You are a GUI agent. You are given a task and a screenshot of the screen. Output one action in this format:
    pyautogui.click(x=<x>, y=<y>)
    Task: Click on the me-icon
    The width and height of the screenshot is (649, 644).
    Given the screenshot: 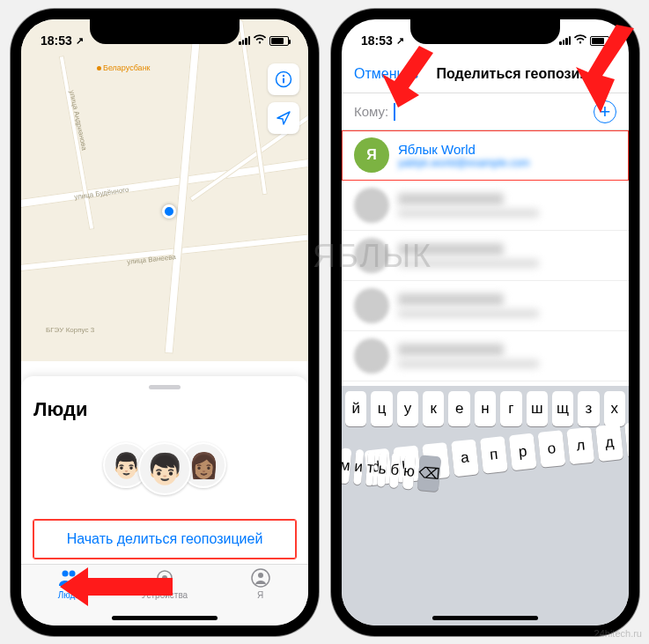 What is the action you would take?
    pyautogui.click(x=261, y=579)
    